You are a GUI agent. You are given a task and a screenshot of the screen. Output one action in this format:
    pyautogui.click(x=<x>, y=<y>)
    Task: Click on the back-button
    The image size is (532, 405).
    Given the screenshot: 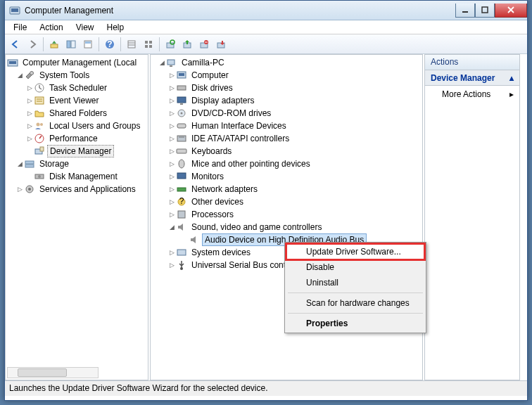 What is the action you would take?
    pyautogui.click(x=15, y=44)
    